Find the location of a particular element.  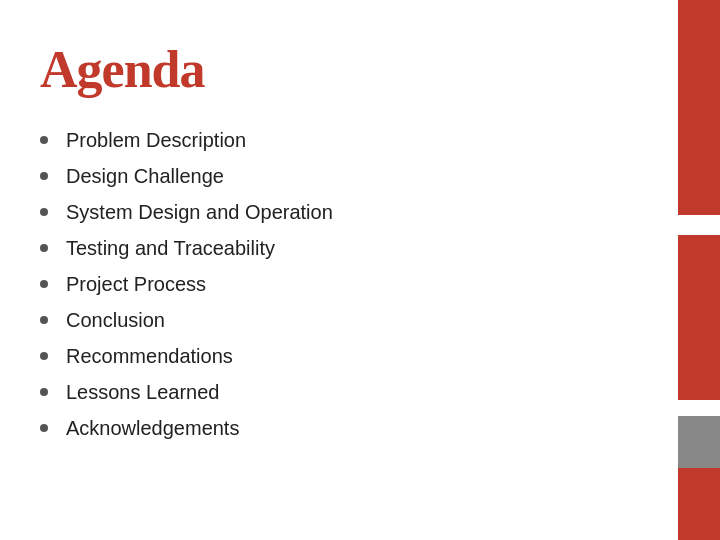

list-item-text: Design Challenge is located at coordinates (145, 176).